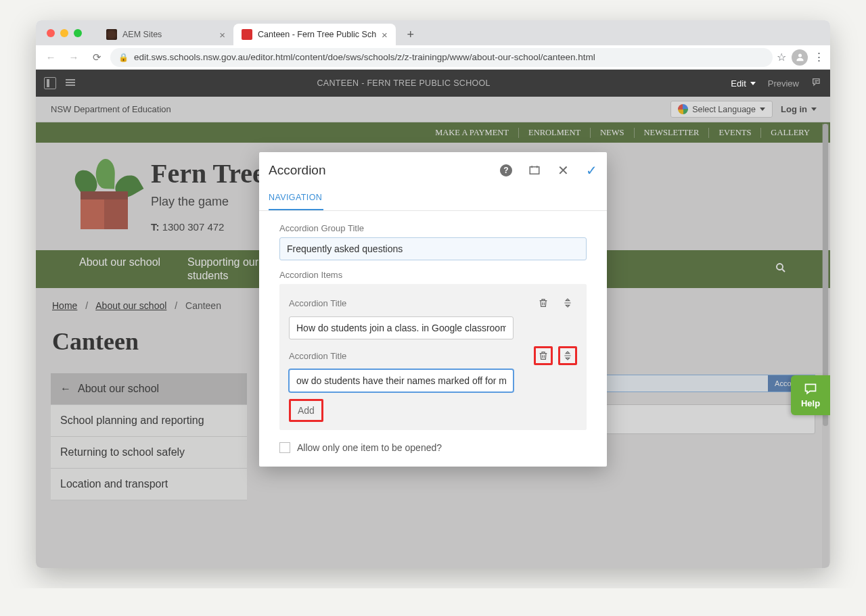 The height and width of the screenshot is (616, 866). What do you see at coordinates (208, 202) in the screenshot?
I see `school-tagline: Play the game` at bounding box center [208, 202].